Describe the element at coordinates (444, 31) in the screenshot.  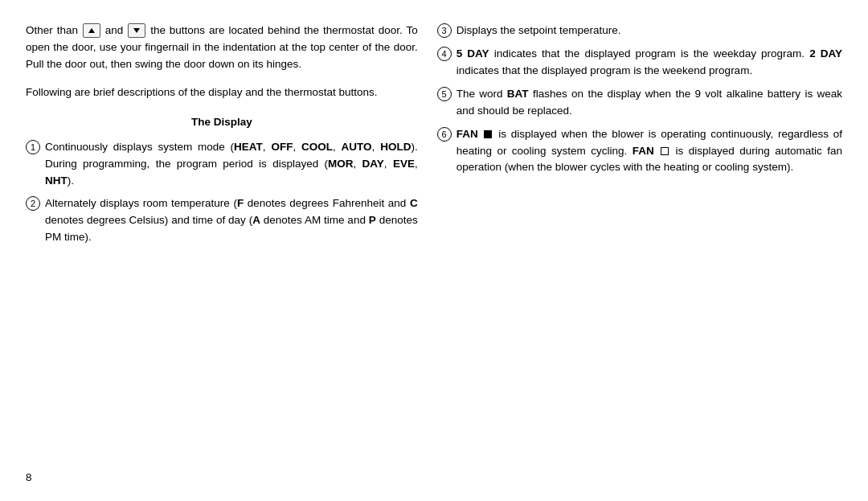
I see `circle-3: 3` at that location.